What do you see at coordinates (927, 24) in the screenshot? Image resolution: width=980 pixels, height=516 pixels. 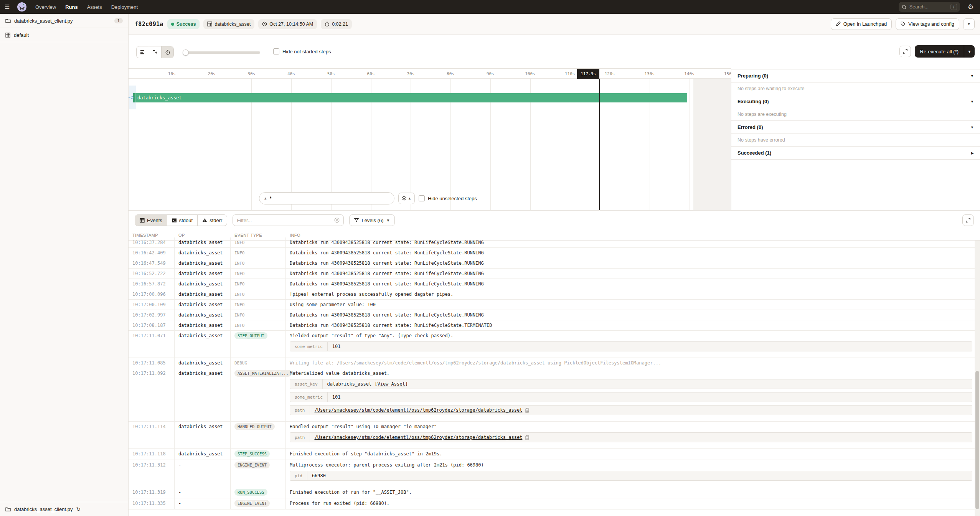 I see `view-tags-config-button: View tags and config` at bounding box center [927, 24].